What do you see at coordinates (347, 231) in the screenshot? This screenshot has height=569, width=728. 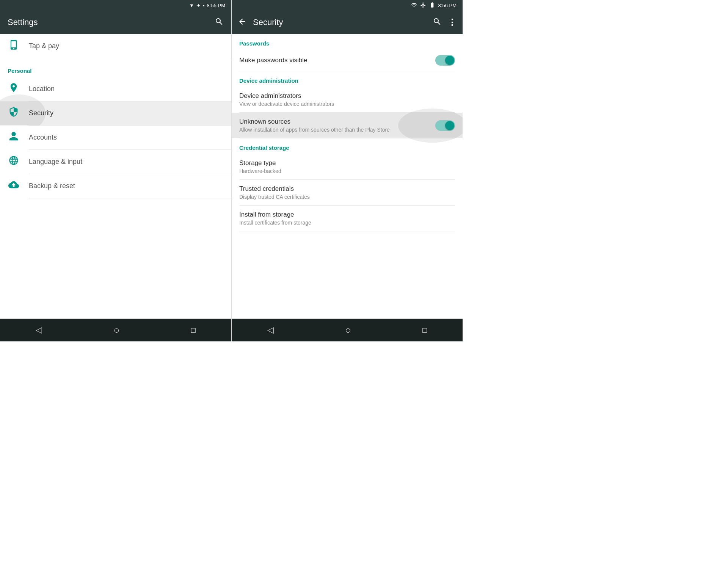 I see `divider-install-storage` at bounding box center [347, 231].